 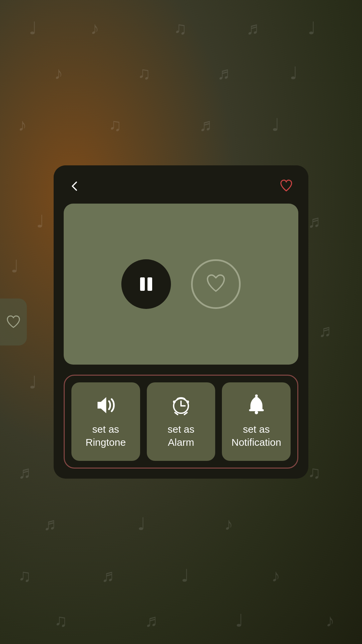 What do you see at coordinates (146, 284) in the screenshot?
I see `pause-button` at bounding box center [146, 284].